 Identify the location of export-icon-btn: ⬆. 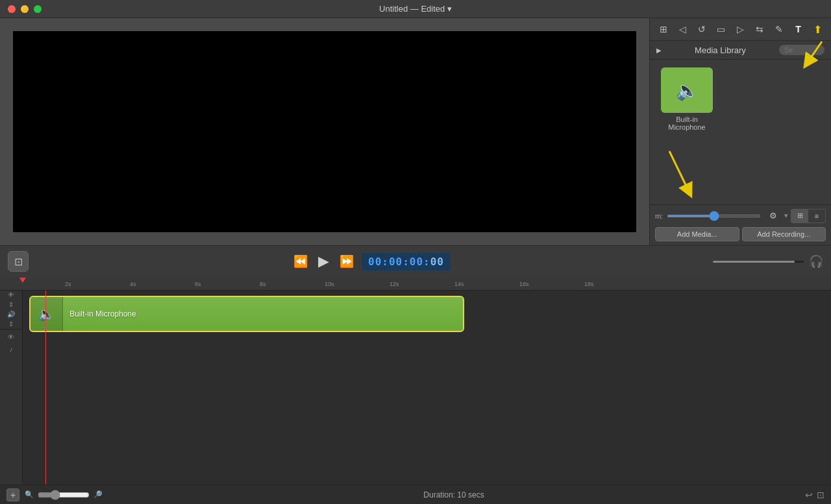
(817, 29).